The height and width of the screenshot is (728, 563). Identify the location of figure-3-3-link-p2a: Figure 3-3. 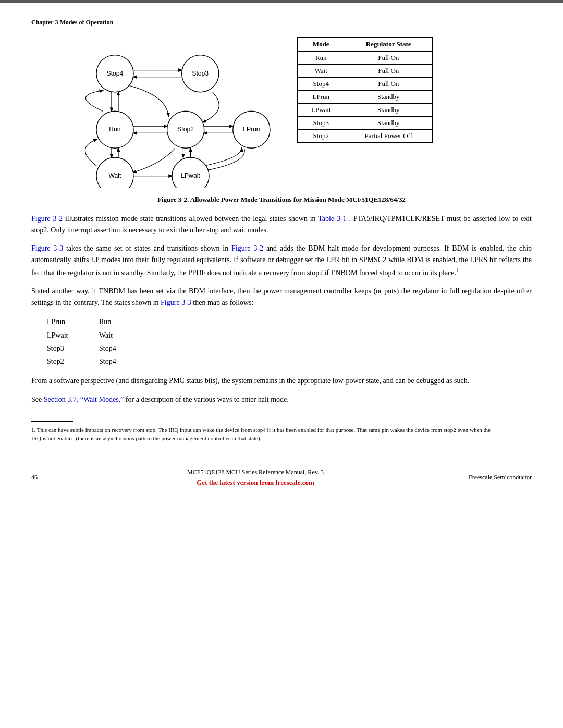
(47, 248).